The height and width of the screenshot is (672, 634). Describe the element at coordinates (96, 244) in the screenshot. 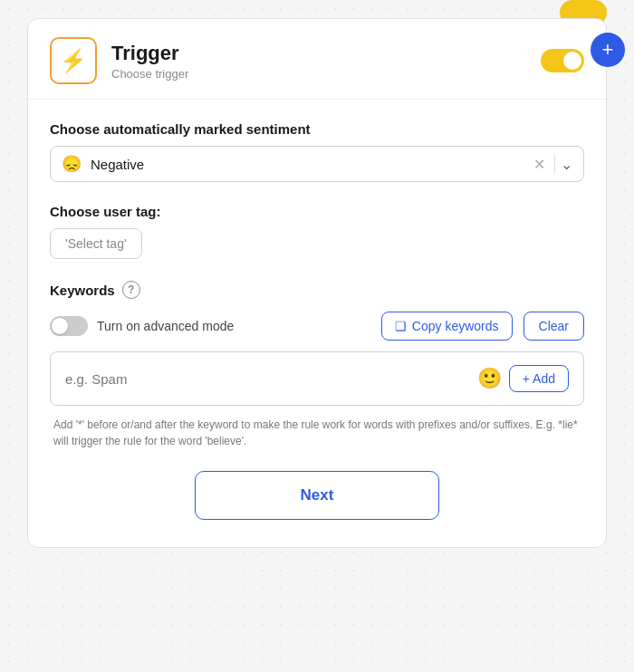

I see `tag-select-box: 'Select tag'` at that location.